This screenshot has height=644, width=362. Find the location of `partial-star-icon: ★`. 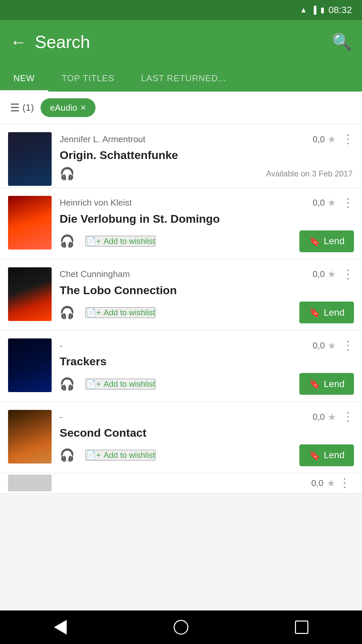

partial-star-icon: ★ is located at coordinates (331, 483).